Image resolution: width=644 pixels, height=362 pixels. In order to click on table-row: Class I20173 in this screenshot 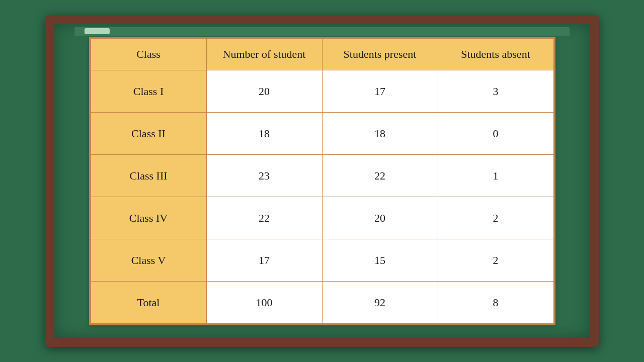, I will do `click(322, 92)`.